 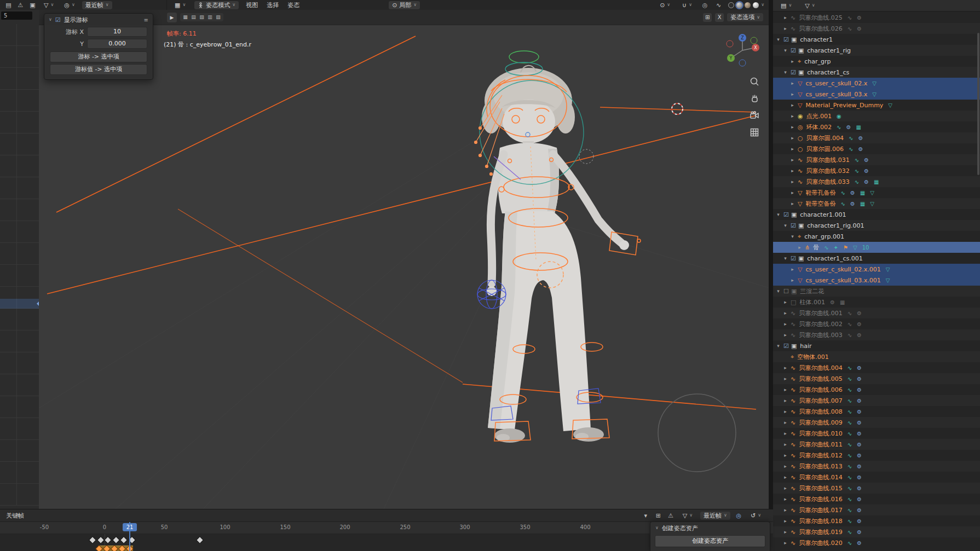 I want to click on axis-z-neg-ball, so click(x=742, y=63).